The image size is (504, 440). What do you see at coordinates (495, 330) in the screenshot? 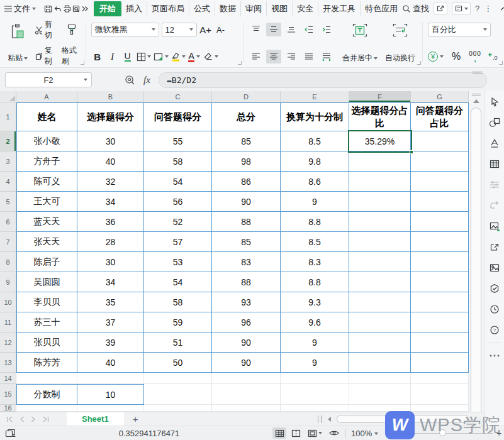
I see `help-circle-icon: ?` at bounding box center [495, 330].